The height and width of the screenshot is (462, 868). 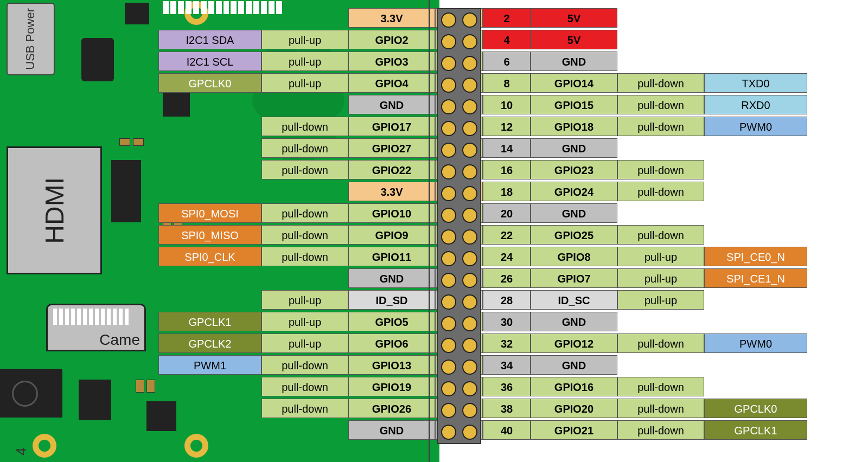 I want to click on pin-name: GPIO21, so click(x=574, y=430).